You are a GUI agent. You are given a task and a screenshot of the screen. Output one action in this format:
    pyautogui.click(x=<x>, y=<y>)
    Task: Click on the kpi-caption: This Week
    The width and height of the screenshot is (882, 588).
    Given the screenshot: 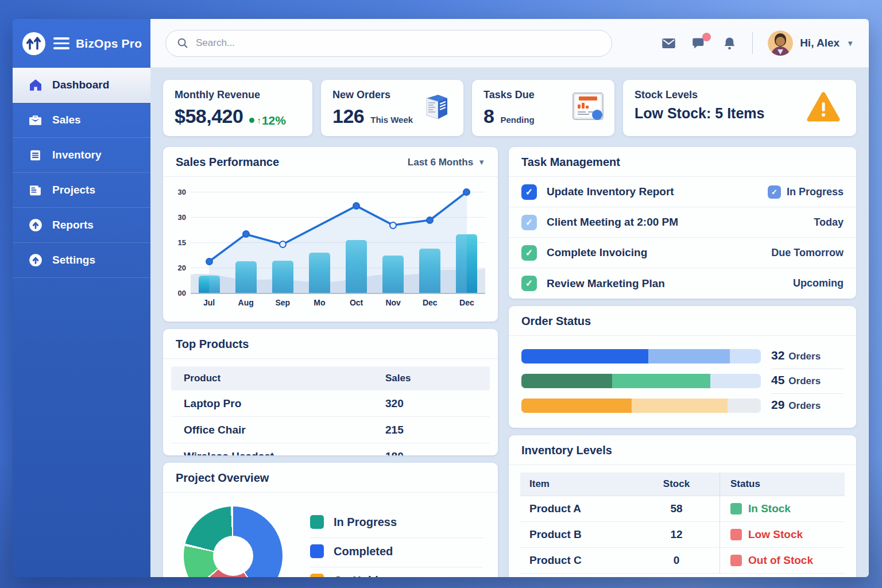 What is the action you would take?
    pyautogui.click(x=392, y=119)
    